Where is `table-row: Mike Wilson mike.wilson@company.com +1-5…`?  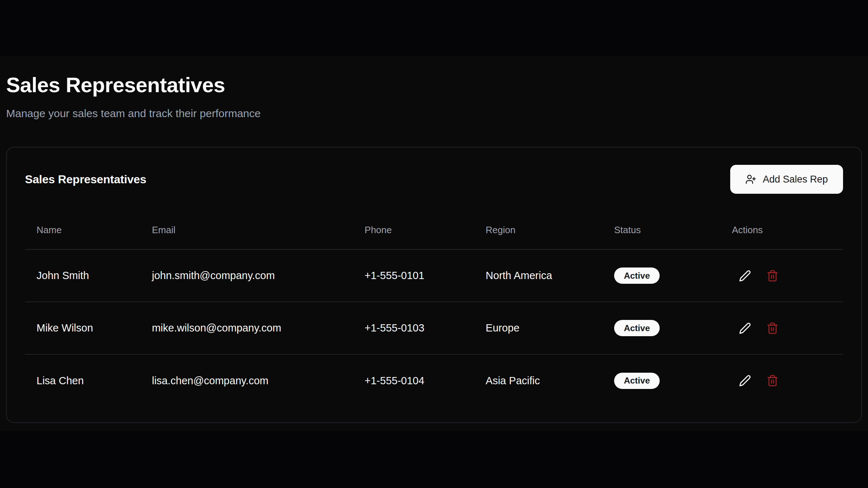 table-row: Mike Wilson mike.wilson@company.com +1-5… is located at coordinates (434, 328).